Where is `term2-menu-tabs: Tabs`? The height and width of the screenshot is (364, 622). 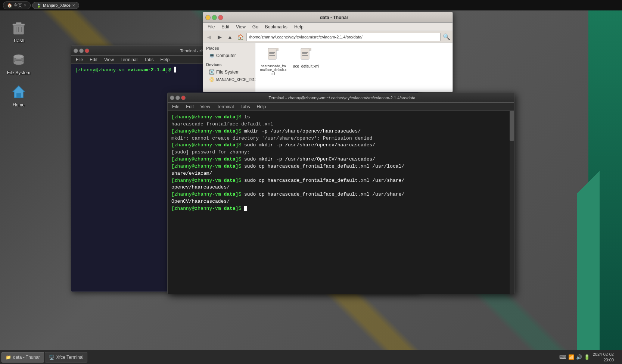
term2-menu-tabs: Tabs is located at coordinates (245, 107).